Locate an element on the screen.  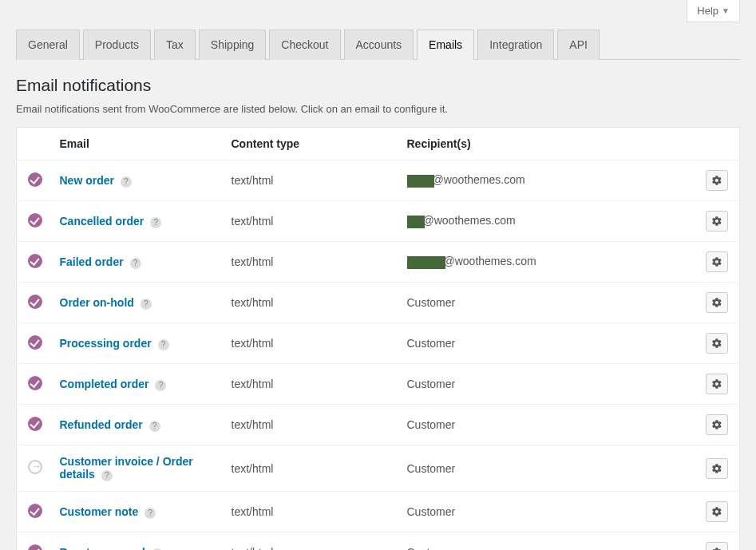
page-title: Email notifications is located at coordinates (378, 85).